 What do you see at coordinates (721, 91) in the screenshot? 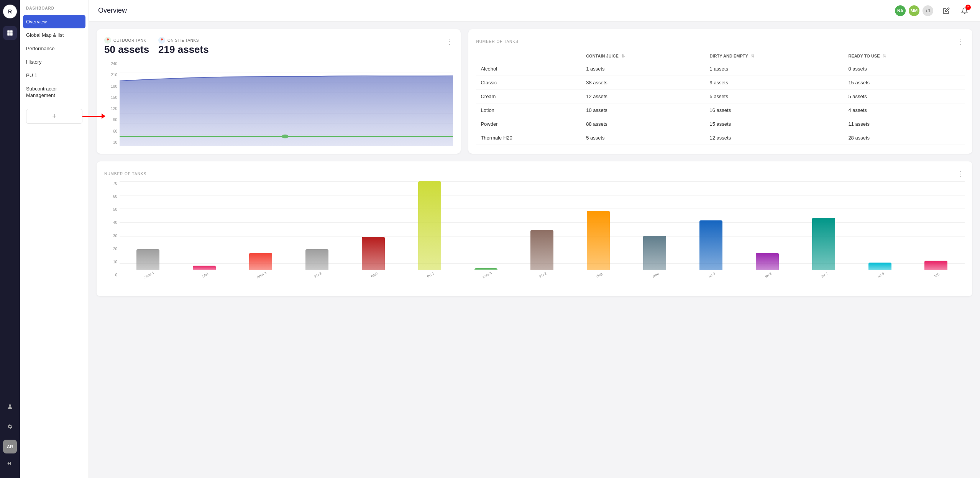
I see `table-card: NUMBER OF TANKS ⋮ CONTAIN JUICE ⇅ DIRTY …` at bounding box center [721, 91].